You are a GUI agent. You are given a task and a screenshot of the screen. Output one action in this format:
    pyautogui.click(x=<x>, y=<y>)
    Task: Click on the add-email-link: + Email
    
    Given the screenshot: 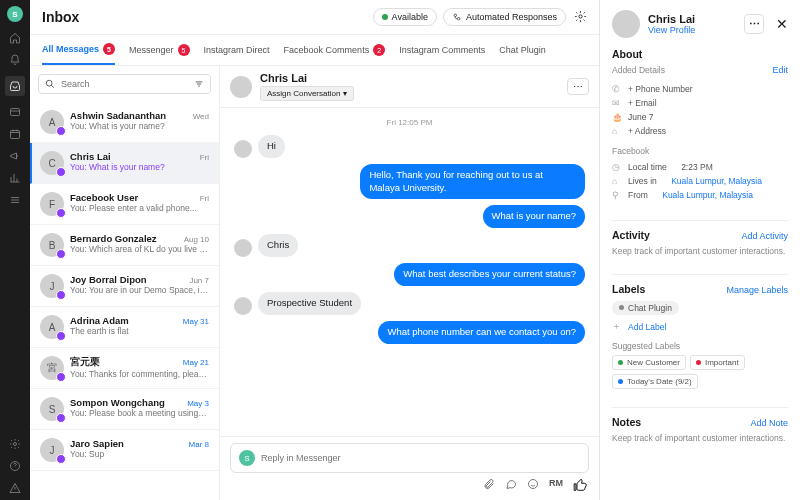 What is the action you would take?
    pyautogui.click(x=642, y=103)
    